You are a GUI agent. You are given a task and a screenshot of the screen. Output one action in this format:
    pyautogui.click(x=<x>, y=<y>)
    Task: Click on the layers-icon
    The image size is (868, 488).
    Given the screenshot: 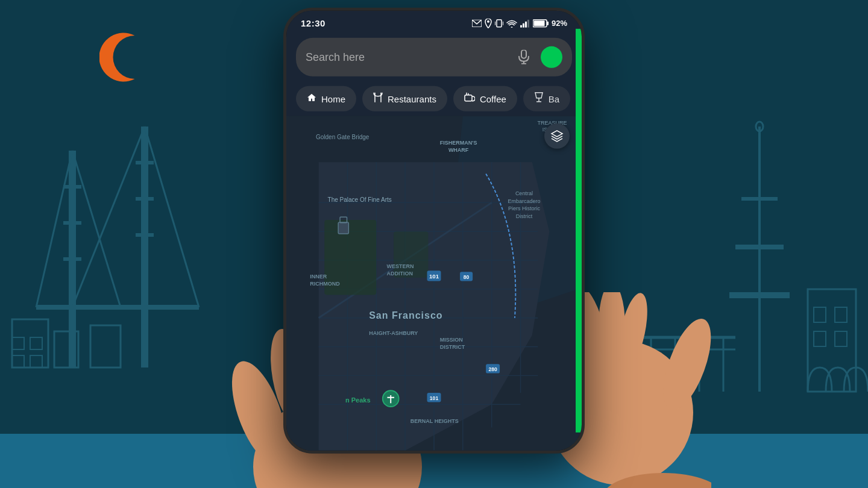 What is the action you would take?
    pyautogui.click(x=557, y=136)
    